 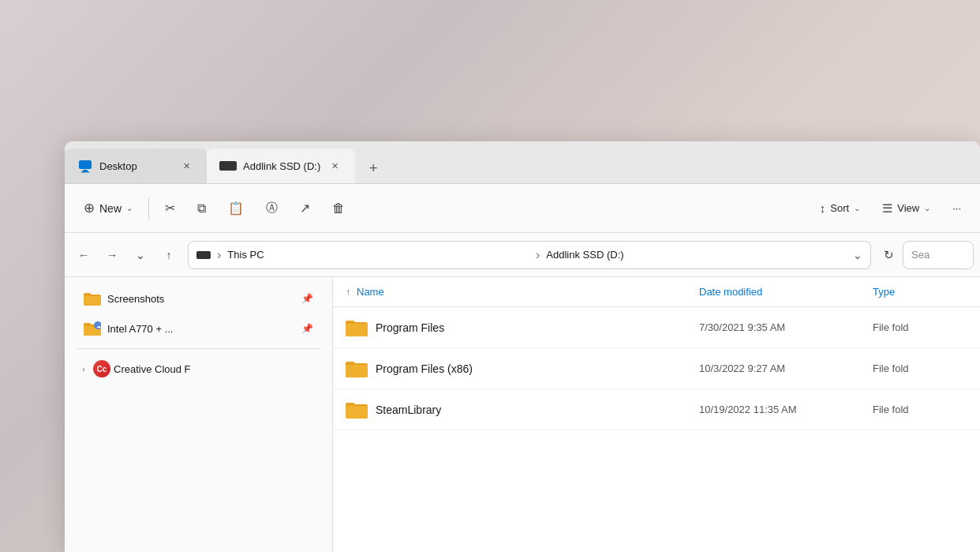 What do you see at coordinates (379, 254) in the screenshot?
I see `breadcrumb-thispc: This PC` at bounding box center [379, 254].